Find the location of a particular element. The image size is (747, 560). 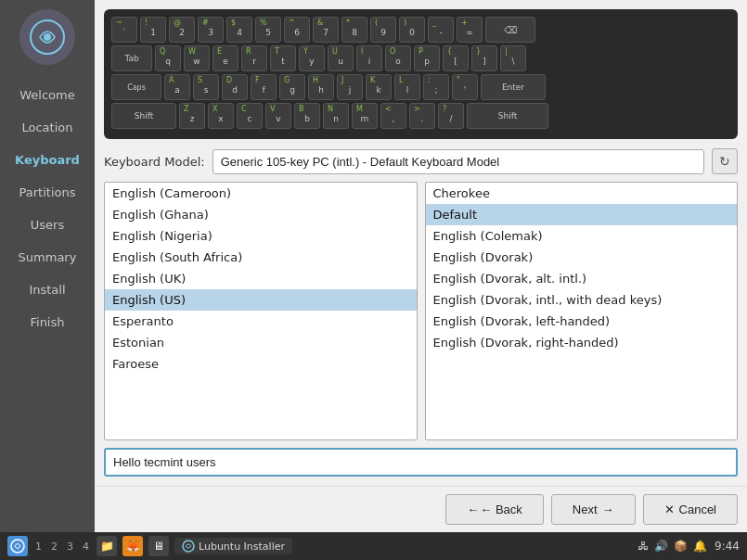

kb-key-h: Hh is located at coordinates (321, 87).